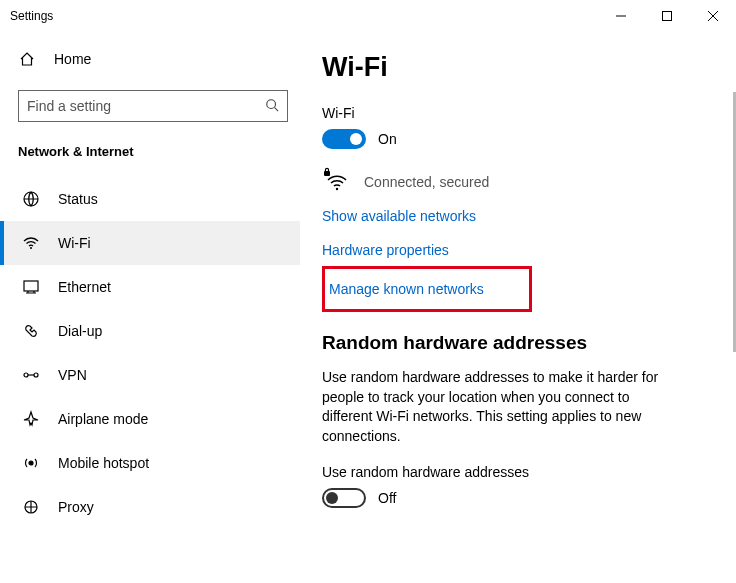  What do you see at coordinates (336, 182) in the screenshot?
I see `wifi-secured-icon` at bounding box center [336, 182].